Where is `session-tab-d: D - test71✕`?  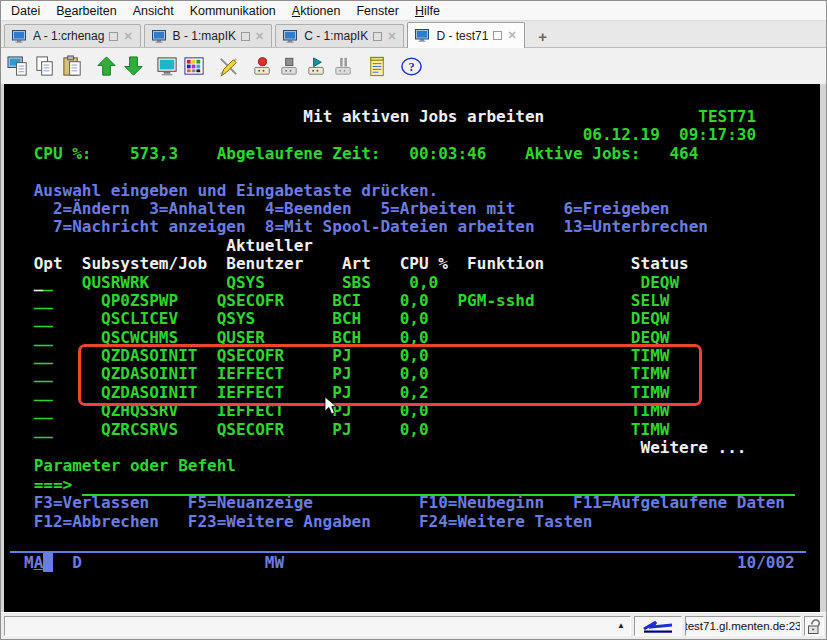
session-tab-d: D - test71✕ is located at coordinates (466, 35).